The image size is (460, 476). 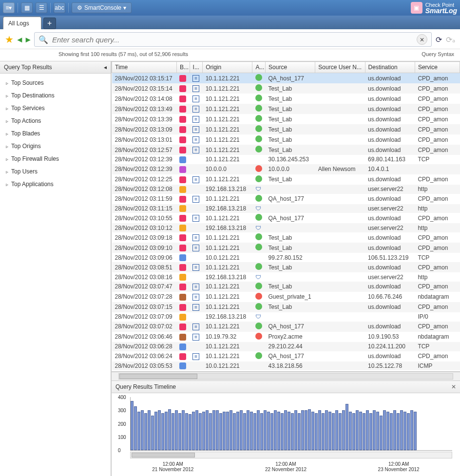 What do you see at coordinates (286, 228) in the screenshot?
I see `table-row: 28/Nov/2012 03:10:12192.168.13.218user.s…` at bounding box center [286, 228].